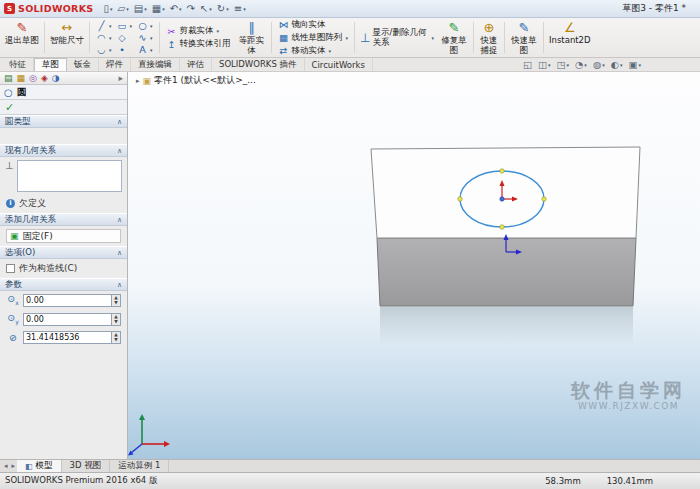 The height and width of the screenshot is (489, 700). What do you see at coordinates (314, 38) in the screenshot?
I see `linear-sketch-pattern-button: ▦ 线性草图阵列 ▾` at bounding box center [314, 38].